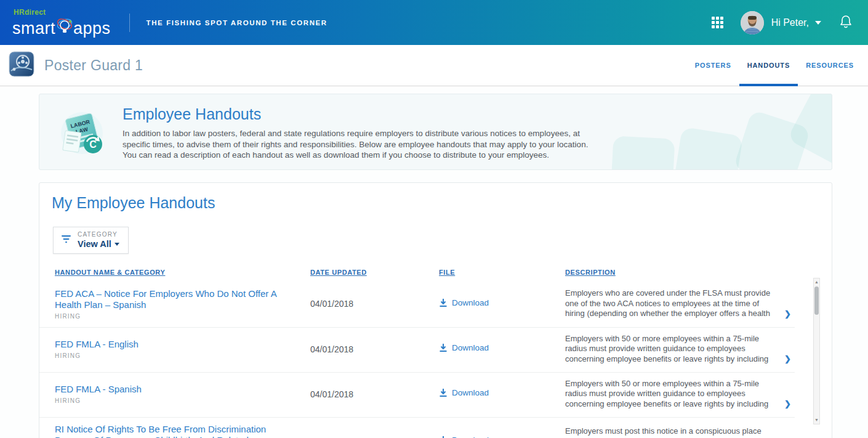  What do you see at coordinates (93, 144) in the screenshot?
I see `svg-text: C` at bounding box center [93, 144].